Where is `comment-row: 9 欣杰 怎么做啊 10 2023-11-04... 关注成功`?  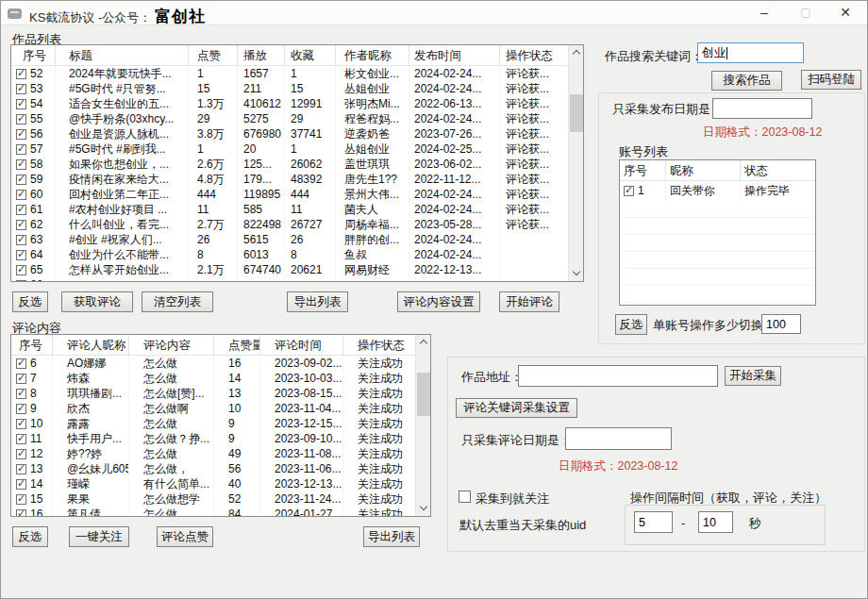
comment-row: 9 欣杰 怎么做啊 10 2023-11-04... 关注成功 is located at coordinates (213, 408).